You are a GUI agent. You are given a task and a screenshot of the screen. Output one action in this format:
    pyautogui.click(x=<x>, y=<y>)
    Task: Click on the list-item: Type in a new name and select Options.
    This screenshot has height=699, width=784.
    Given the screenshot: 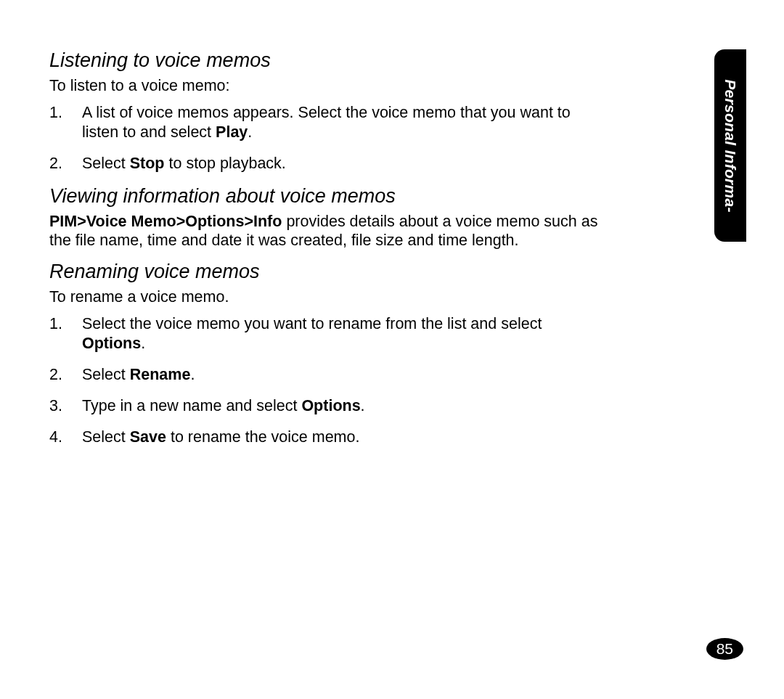 What is the action you would take?
    pyautogui.click(x=327, y=406)
    